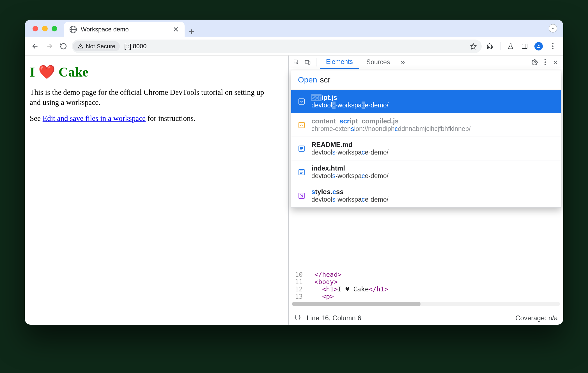  What do you see at coordinates (536, 318) in the screenshot?
I see `coverage-label: Coverage: n/a` at bounding box center [536, 318].